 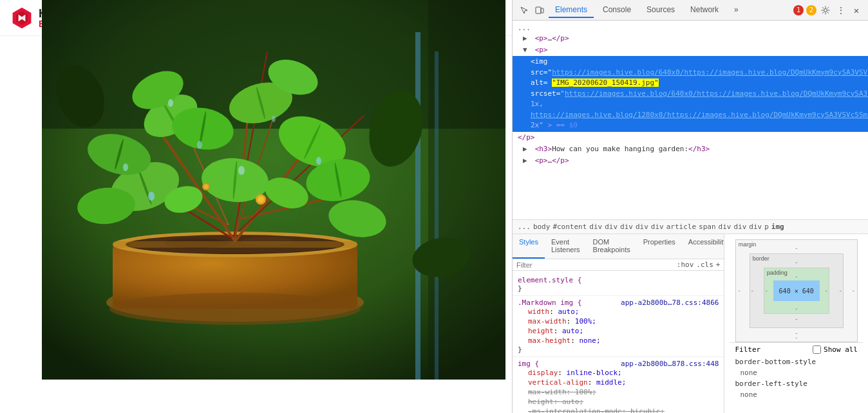 I want to click on dollar-sign-indicator: $0, so click(x=573, y=125).